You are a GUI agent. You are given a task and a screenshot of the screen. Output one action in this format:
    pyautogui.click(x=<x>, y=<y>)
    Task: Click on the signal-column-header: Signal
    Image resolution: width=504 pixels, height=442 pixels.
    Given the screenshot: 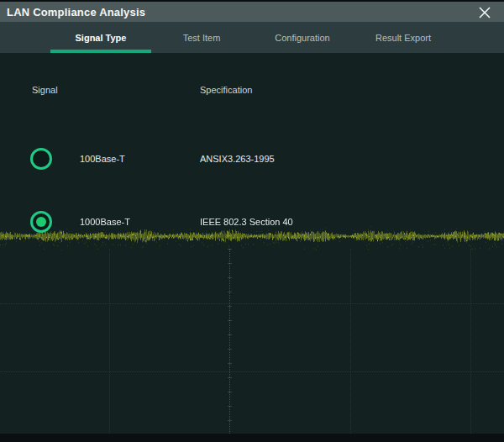 What is the action you would take?
    pyautogui.click(x=45, y=90)
    